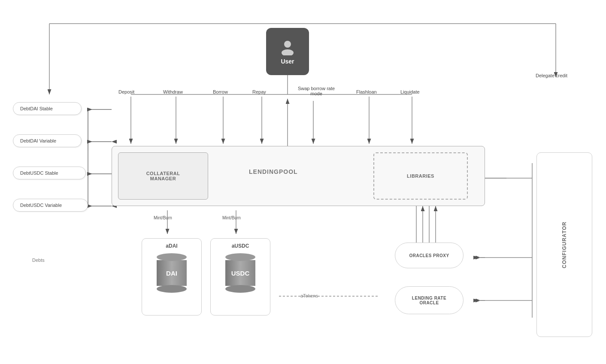 The width and height of the screenshot is (606, 364). I want to click on debt-label-3: DebtUSDC Variable, so click(41, 205).